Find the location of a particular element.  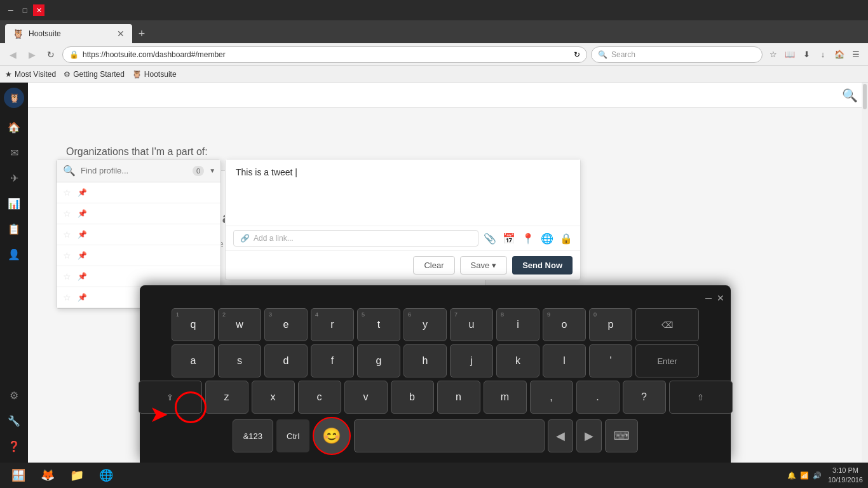

key-t: 5t is located at coordinates (379, 325).